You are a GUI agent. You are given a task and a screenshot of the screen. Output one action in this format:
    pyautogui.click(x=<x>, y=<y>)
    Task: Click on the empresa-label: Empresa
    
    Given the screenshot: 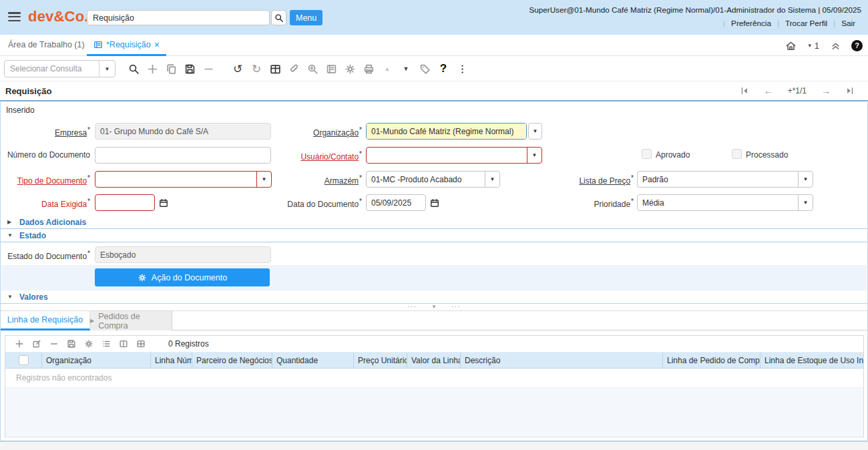 What is the action you would take?
    pyautogui.click(x=45, y=132)
    